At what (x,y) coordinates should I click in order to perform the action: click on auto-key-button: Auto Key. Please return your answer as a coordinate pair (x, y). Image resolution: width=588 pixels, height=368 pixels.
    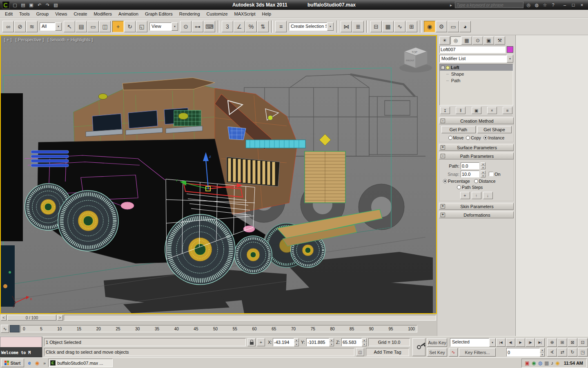
    Looking at the image, I should click on (437, 343).